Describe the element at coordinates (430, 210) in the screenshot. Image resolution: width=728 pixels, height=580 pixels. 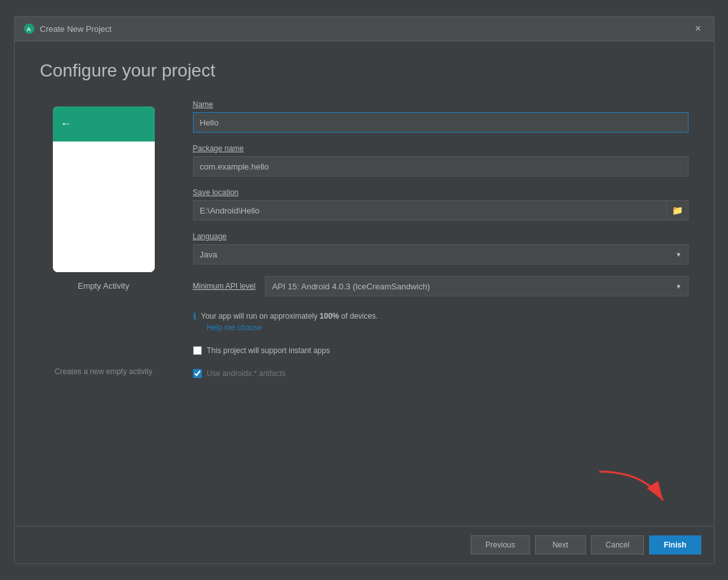
I see `save-location-input` at that location.